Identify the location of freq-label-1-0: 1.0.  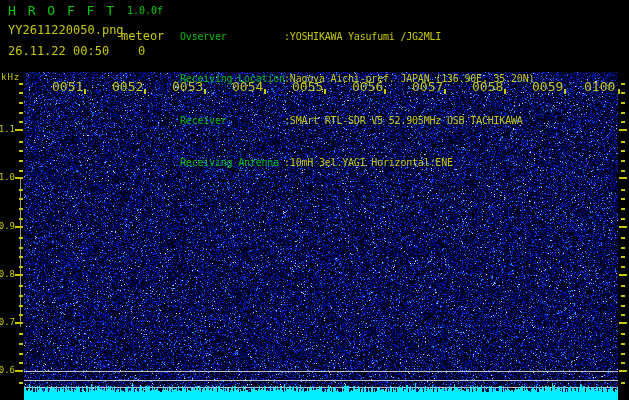
(8, 177).